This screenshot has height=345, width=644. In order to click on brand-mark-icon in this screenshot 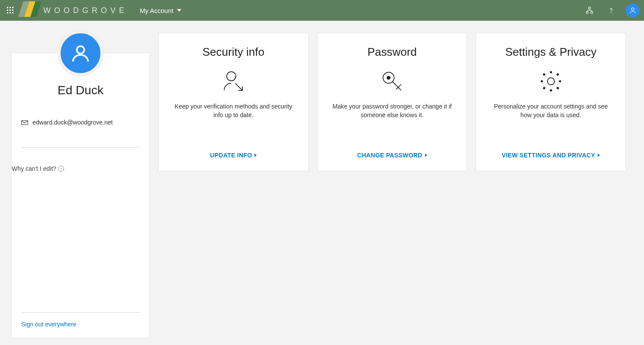, I will do `click(32, 10)`.